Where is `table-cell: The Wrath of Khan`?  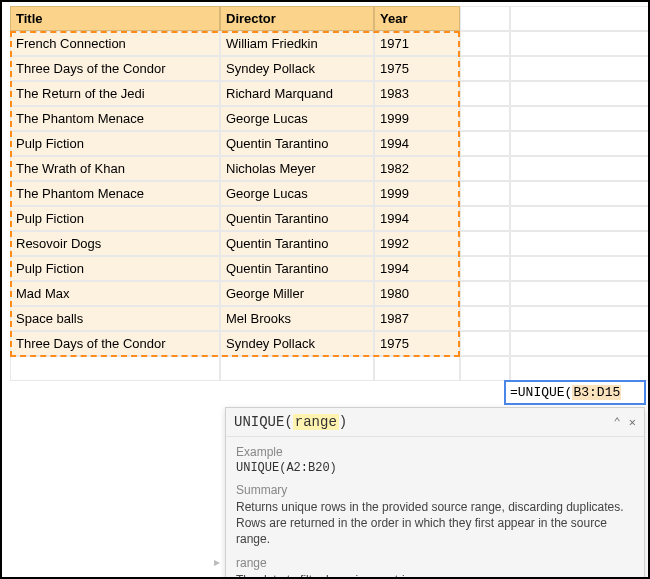 table-cell: The Wrath of Khan is located at coordinates (115, 168).